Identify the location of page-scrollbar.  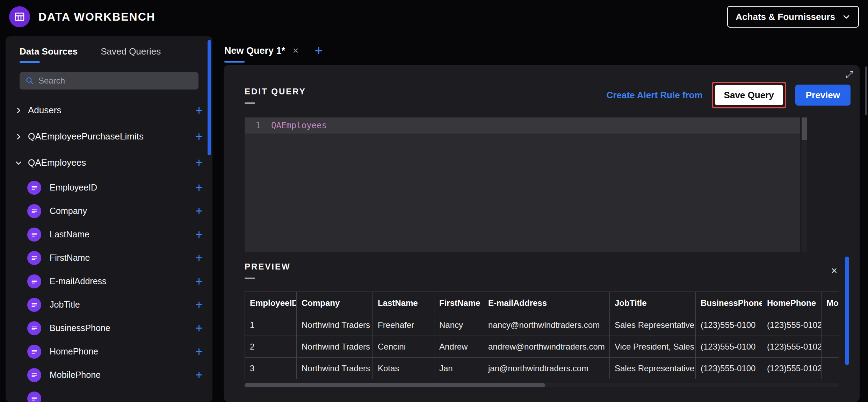
(866, 91).